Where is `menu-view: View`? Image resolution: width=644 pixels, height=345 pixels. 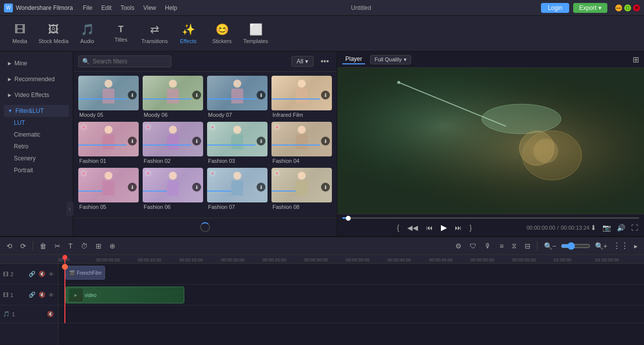 menu-view: View is located at coordinates (150, 8).